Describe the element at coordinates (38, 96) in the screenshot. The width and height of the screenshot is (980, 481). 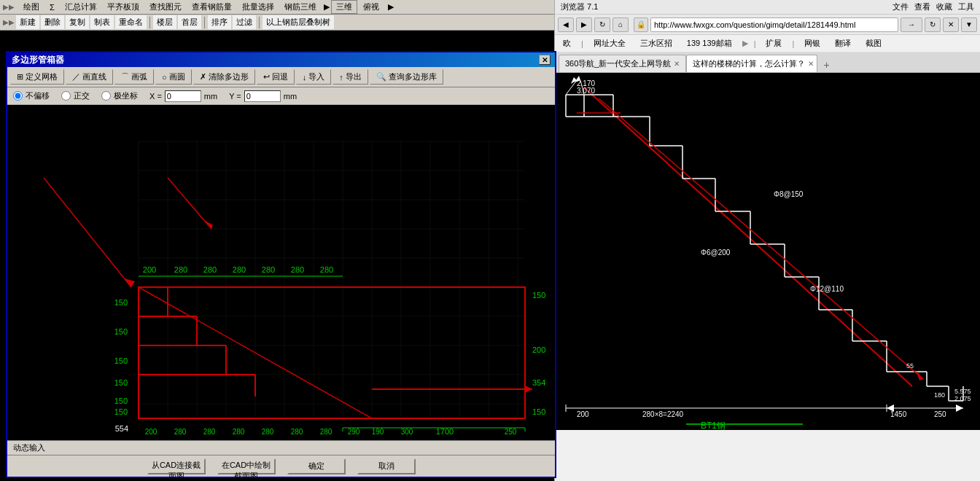
I see `radio-no-offset-label: 不偏移` at that location.